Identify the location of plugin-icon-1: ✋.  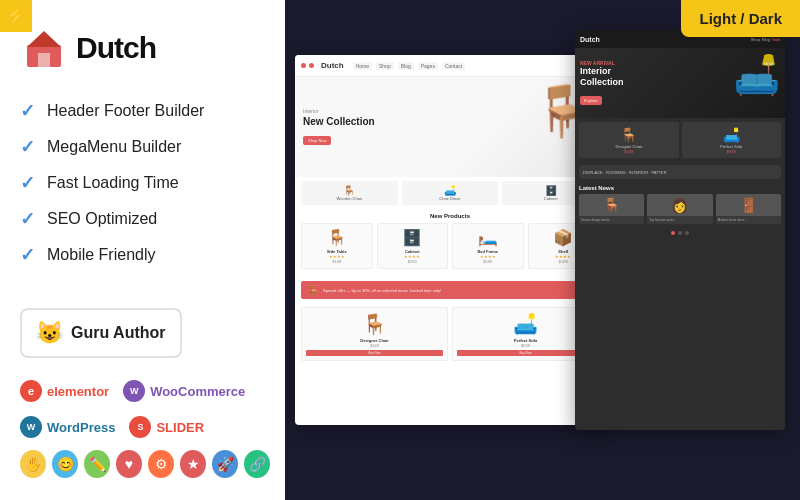
(33, 464).